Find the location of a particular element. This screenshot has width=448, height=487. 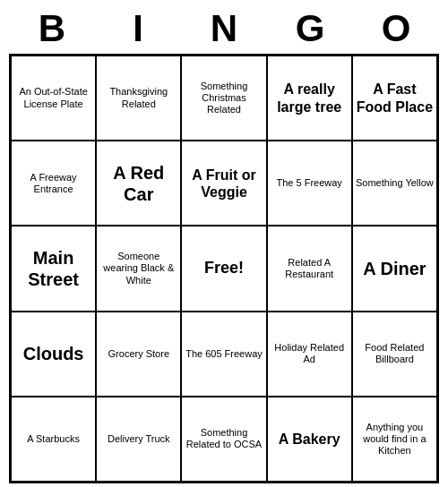

bingo-cell-3: A really large tree is located at coordinates (310, 98).